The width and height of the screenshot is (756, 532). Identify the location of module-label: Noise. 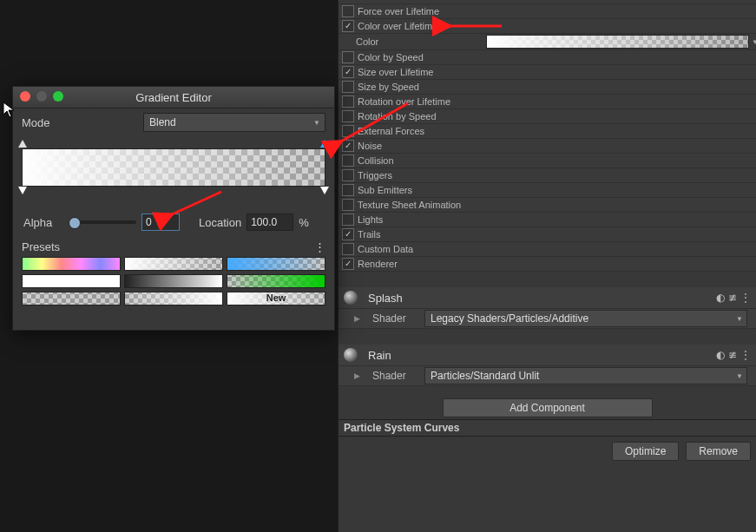
(370, 146).